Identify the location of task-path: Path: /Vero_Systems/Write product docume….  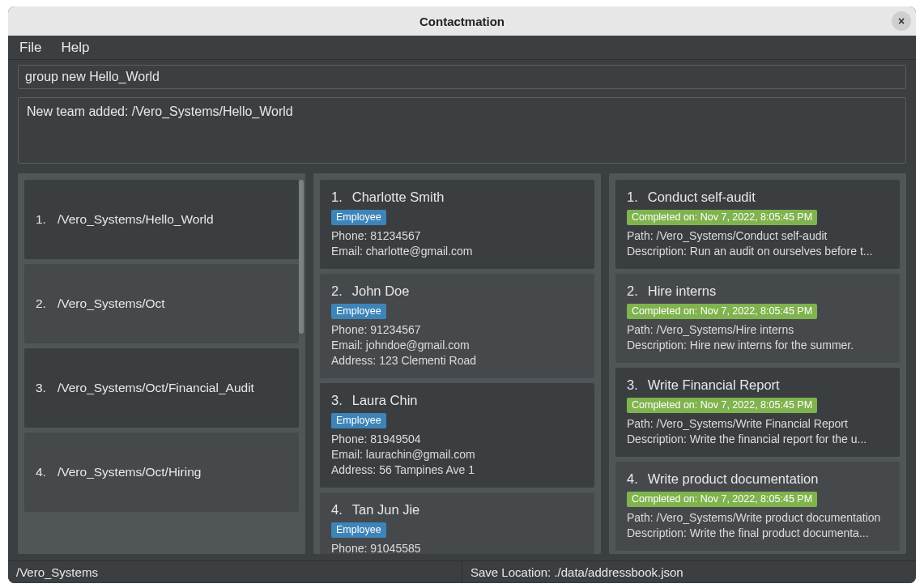
(758, 518).